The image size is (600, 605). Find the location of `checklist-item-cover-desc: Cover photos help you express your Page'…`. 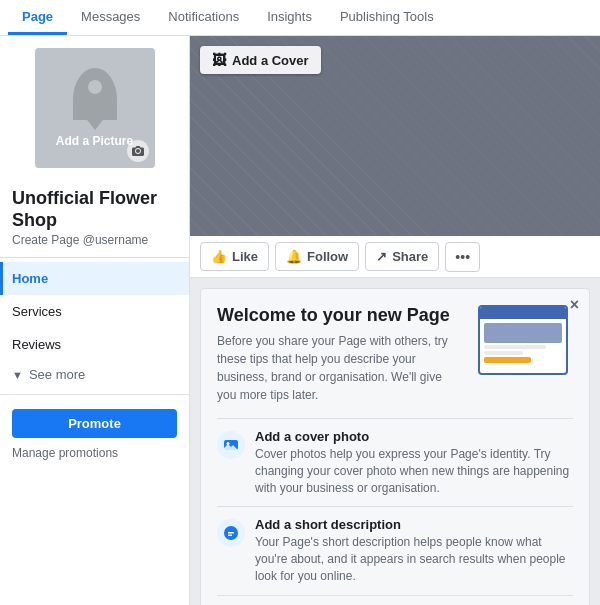

checklist-item-cover-desc: Cover photos help you express your Page'… is located at coordinates (414, 471).